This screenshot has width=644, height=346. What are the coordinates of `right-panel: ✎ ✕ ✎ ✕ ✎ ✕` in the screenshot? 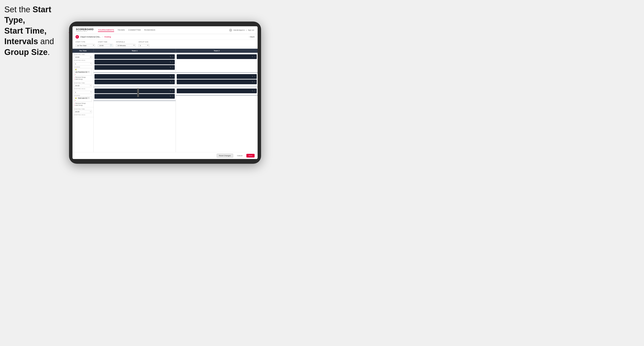 It's located at (176, 102).